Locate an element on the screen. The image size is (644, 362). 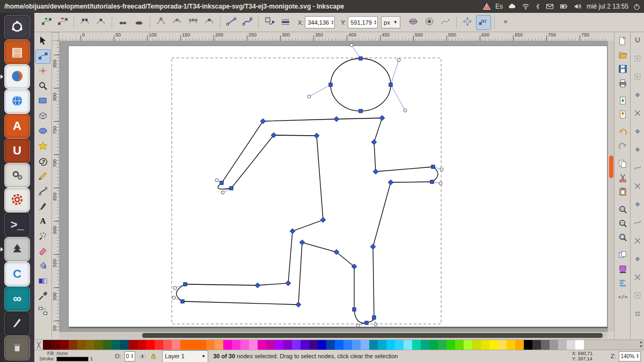
launcher-firefox is located at coordinates (17, 77).